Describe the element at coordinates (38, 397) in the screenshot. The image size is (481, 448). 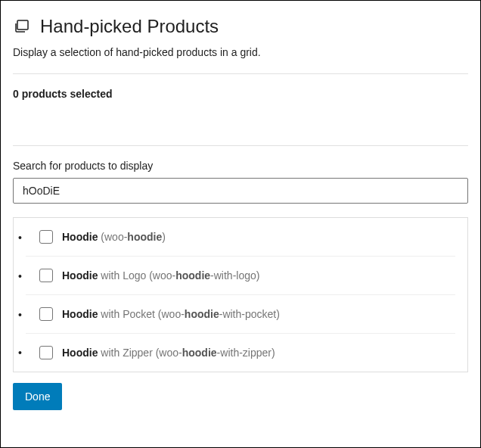
I see `done-button: Done` at that location.